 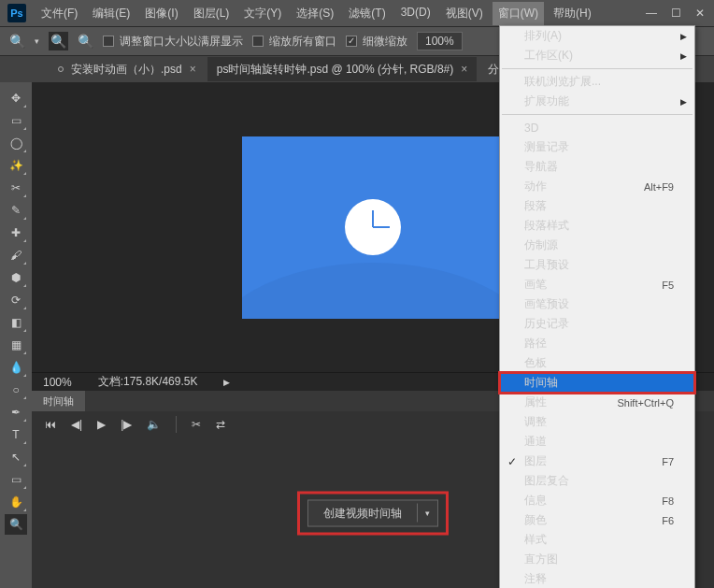 I want to click on timeline-panel-tab: 时间轴, so click(x=58, y=402).